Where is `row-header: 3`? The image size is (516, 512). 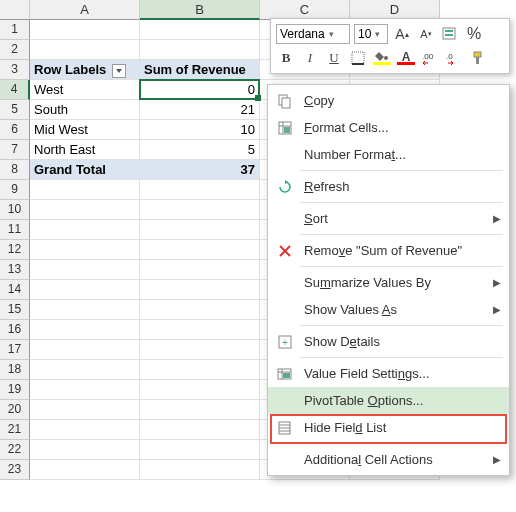
row-header: 3 is located at coordinates (15, 70).